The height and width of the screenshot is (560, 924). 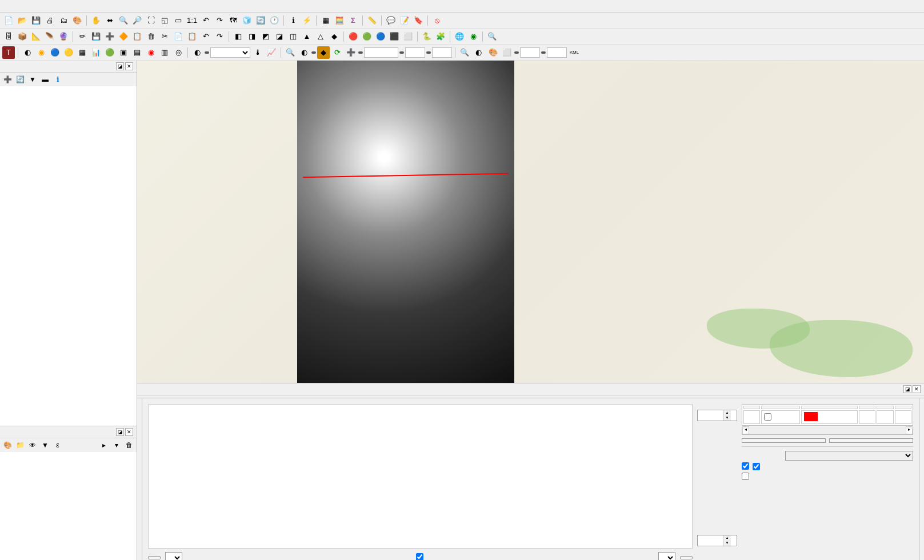 I want to click on roi-redo-icon: ⟳, so click(x=337, y=53).